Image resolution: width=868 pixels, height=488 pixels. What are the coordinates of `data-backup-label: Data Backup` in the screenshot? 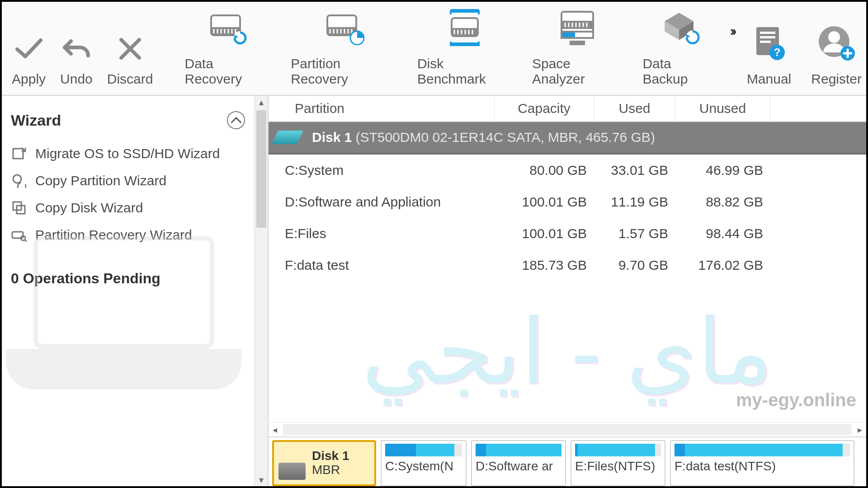 It's located at (680, 71).